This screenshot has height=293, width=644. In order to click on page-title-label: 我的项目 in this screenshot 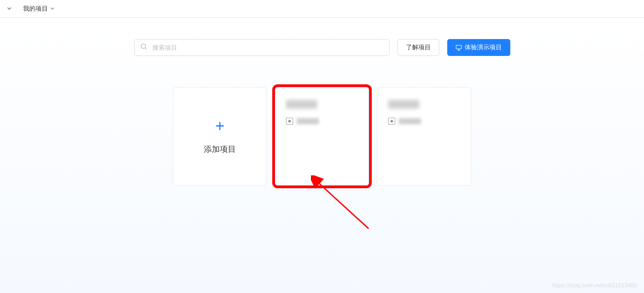, I will do `click(36, 9)`.